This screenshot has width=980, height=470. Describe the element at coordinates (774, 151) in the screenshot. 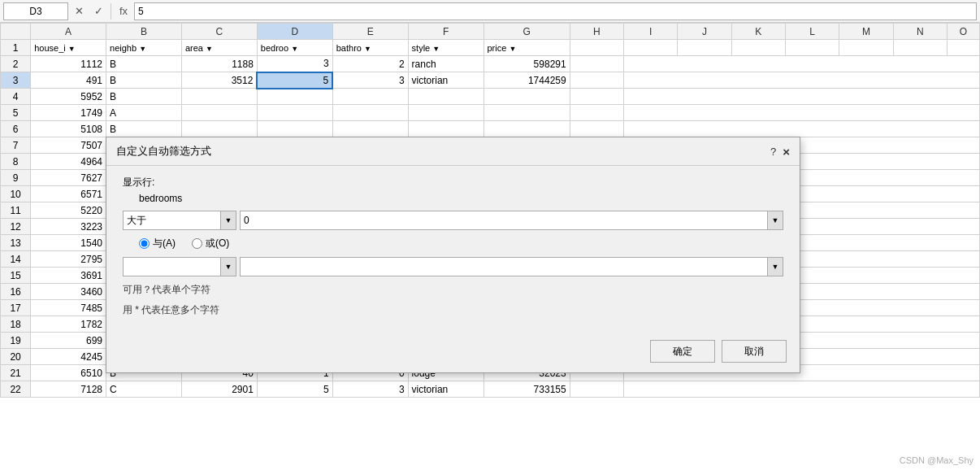

I see `dialog-help-btn: ?` at that location.